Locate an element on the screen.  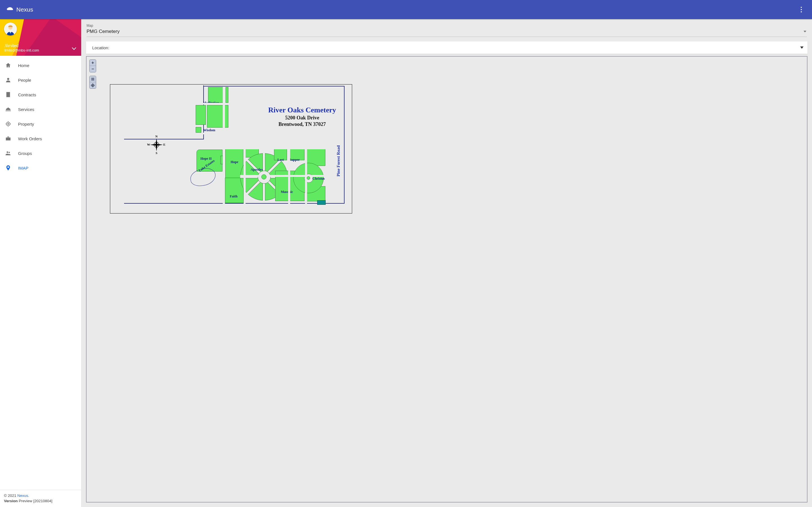
more-menu-button is located at coordinates (801, 9).